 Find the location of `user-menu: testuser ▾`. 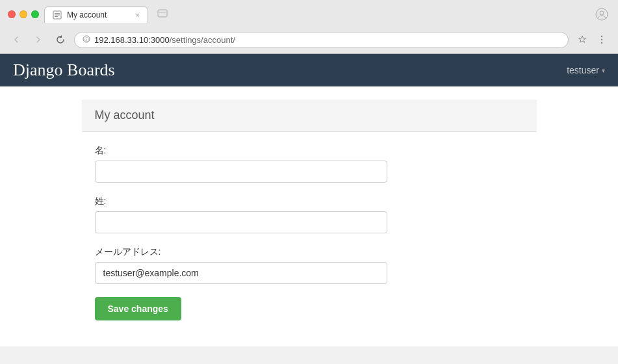

user-menu: testuser ▾ is located at coordinates (586, 70).